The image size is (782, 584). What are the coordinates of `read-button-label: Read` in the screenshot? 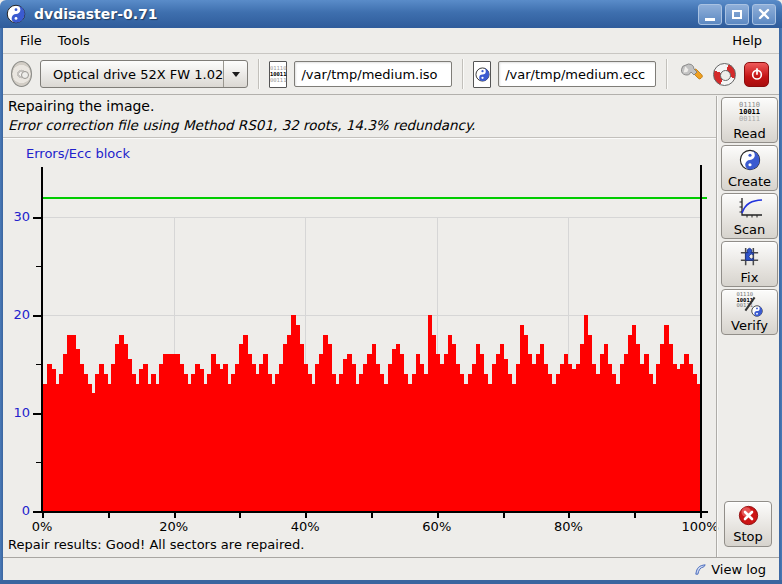 It's located at (750, 134).